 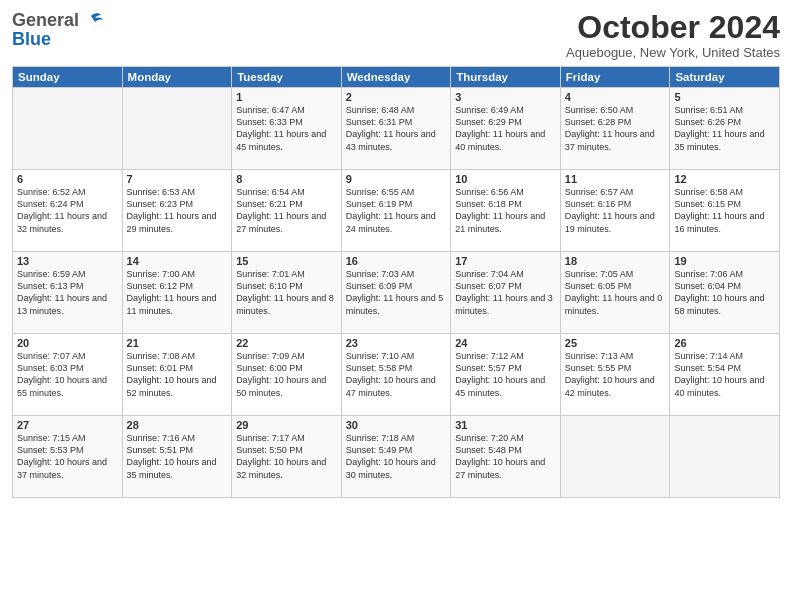 I want to click on day-header-thursday: Thursday, so click(x=506, y=78).